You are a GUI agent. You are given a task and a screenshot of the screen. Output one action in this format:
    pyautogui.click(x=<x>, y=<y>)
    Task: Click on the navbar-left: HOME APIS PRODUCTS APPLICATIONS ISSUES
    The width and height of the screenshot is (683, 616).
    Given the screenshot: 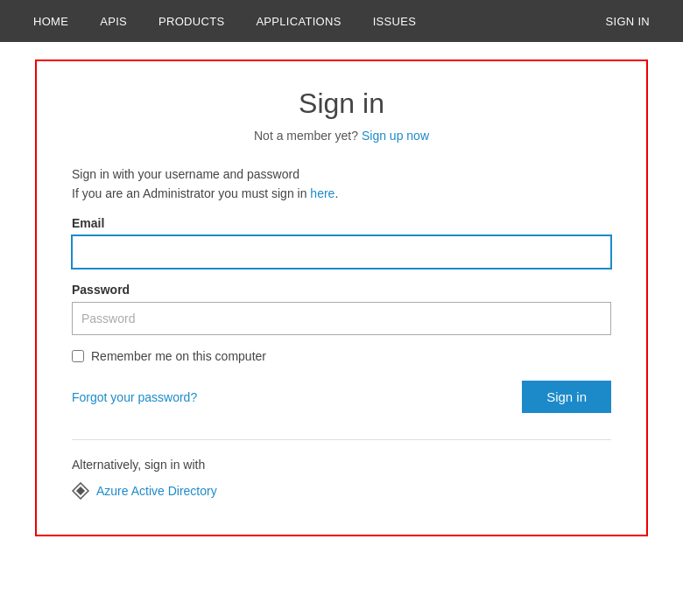 What is the action you would take?
    pyautogui.click(x=224, y=21)
    